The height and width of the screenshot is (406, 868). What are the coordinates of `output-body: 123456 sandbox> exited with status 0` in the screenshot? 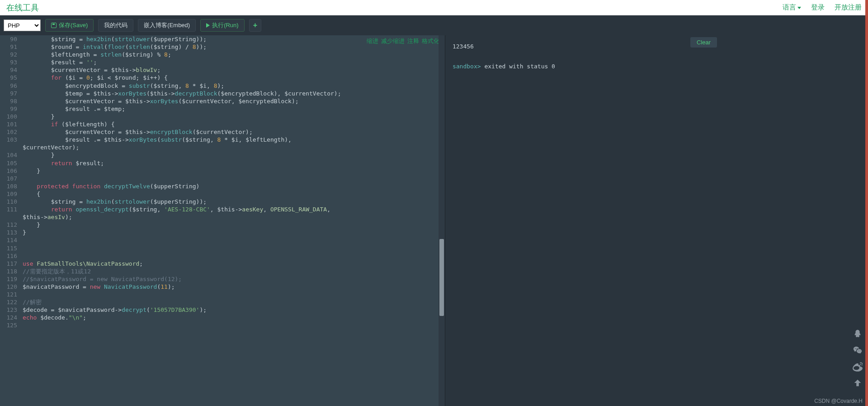 It's located at (656, 57).